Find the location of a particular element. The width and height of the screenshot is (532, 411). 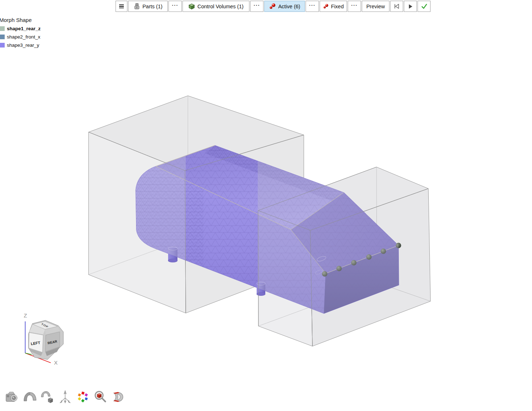

color-dots-icon is located at coordinates (83, 397).